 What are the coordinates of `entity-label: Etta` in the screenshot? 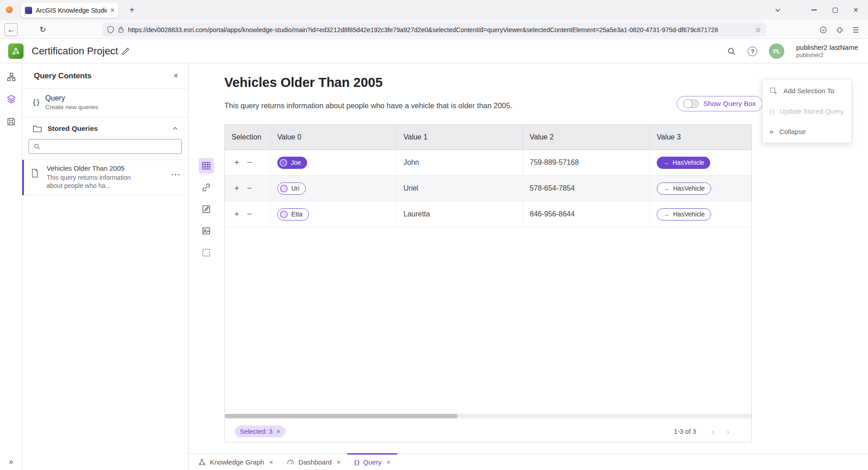 It's located at (297, 214).